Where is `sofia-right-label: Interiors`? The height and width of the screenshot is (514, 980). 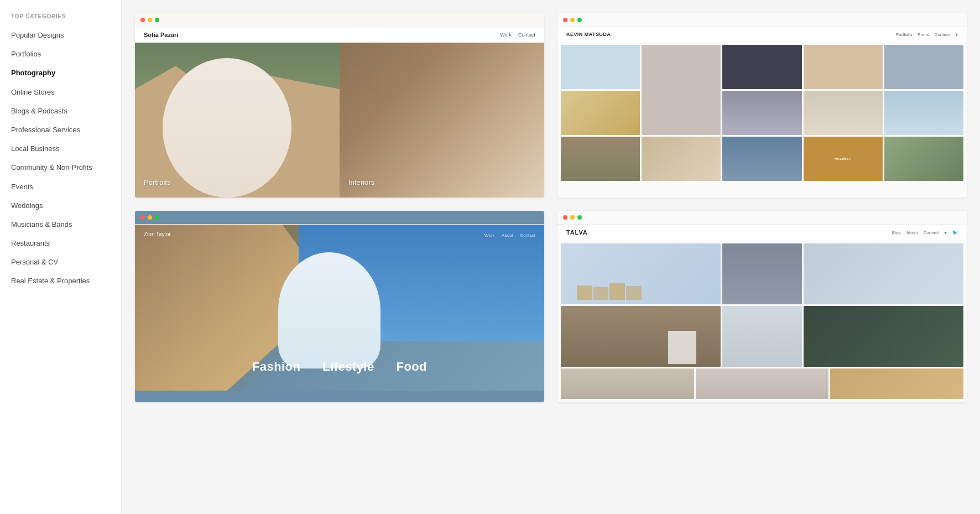
sofia-right-label: Interiors is located at coordinates (362, 183).